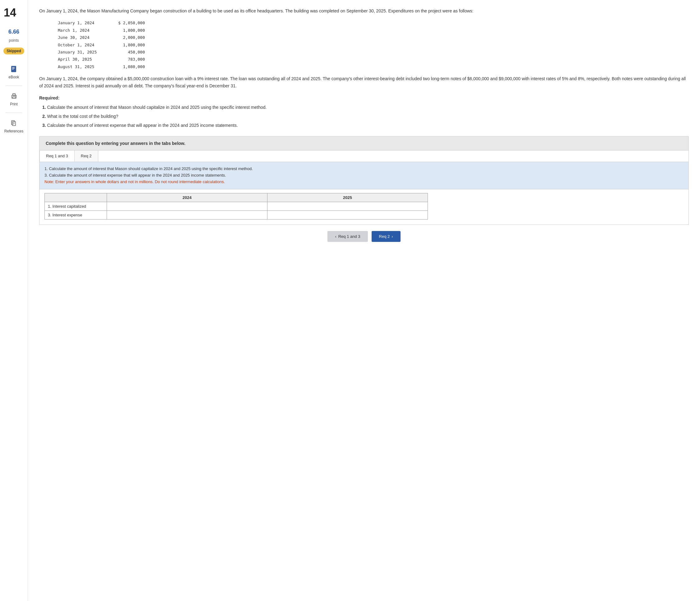 The image size is (700, 601). I want to click on exp-date-6: August 31, 2025, so click(82, 67).